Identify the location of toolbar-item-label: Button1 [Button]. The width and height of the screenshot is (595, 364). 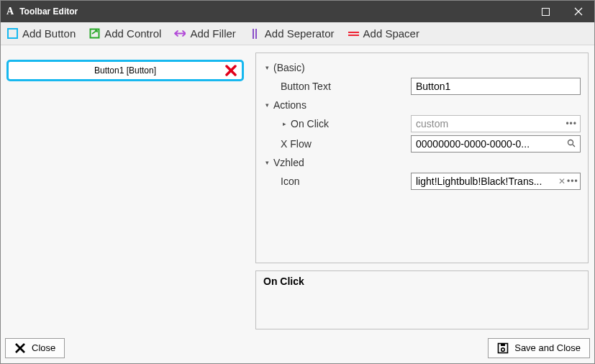
(125, 70).